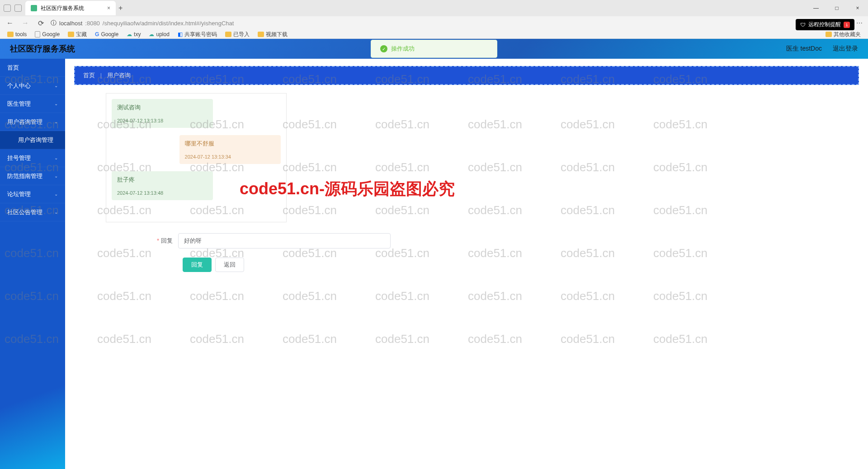 This screenshot has width=868, height=469. Describe the element at coordinates (467, 75) in the screenshot. I see `breadcrumb: 首页 | 用户咨询` at that location.